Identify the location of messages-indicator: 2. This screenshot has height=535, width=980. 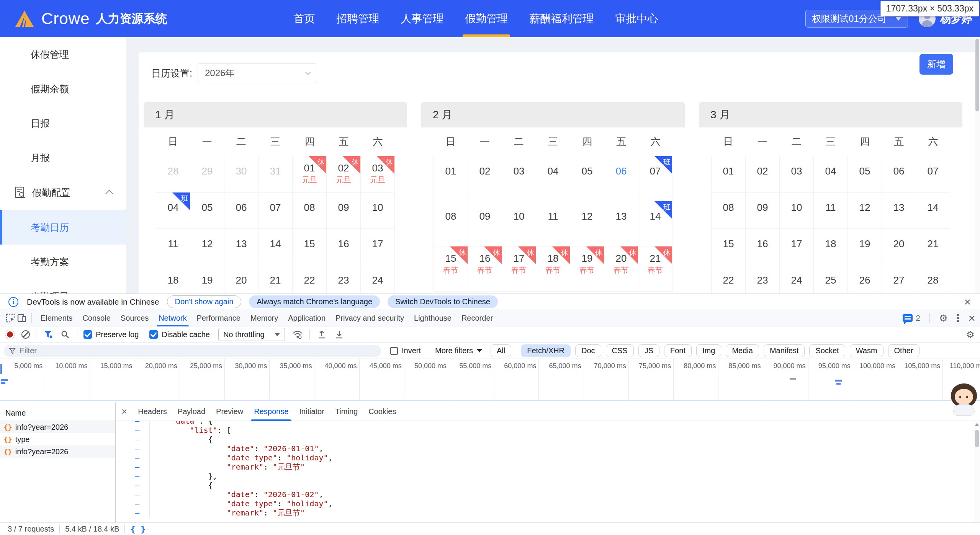
(911, 318).